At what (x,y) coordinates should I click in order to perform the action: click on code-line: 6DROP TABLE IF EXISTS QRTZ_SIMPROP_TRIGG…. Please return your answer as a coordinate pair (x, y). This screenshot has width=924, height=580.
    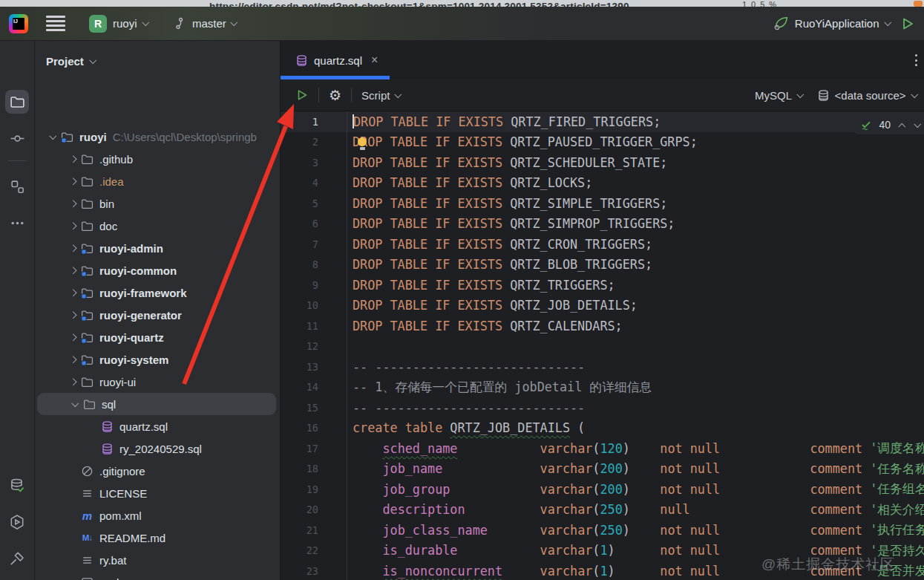
    Looking at the image, I should click on (603, 224).